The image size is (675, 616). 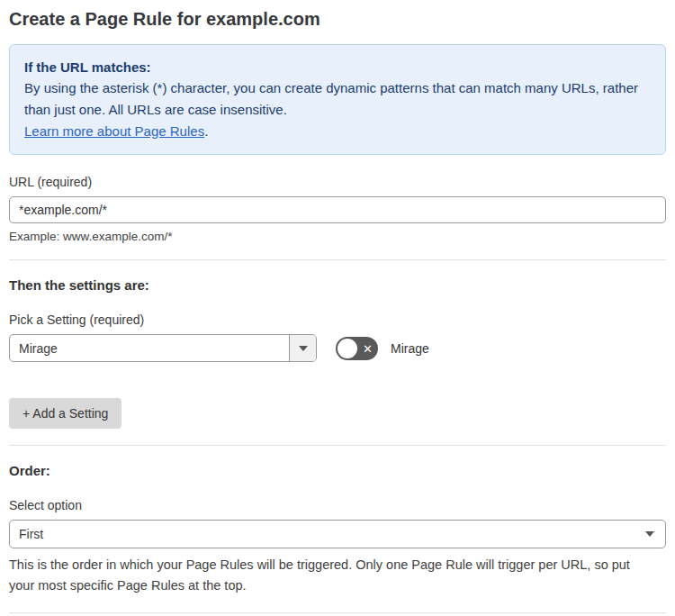 What do you see at coordinates (206, 131) in the screenshot?
I see `link-suffix: .` at bounding box center [206, 131].